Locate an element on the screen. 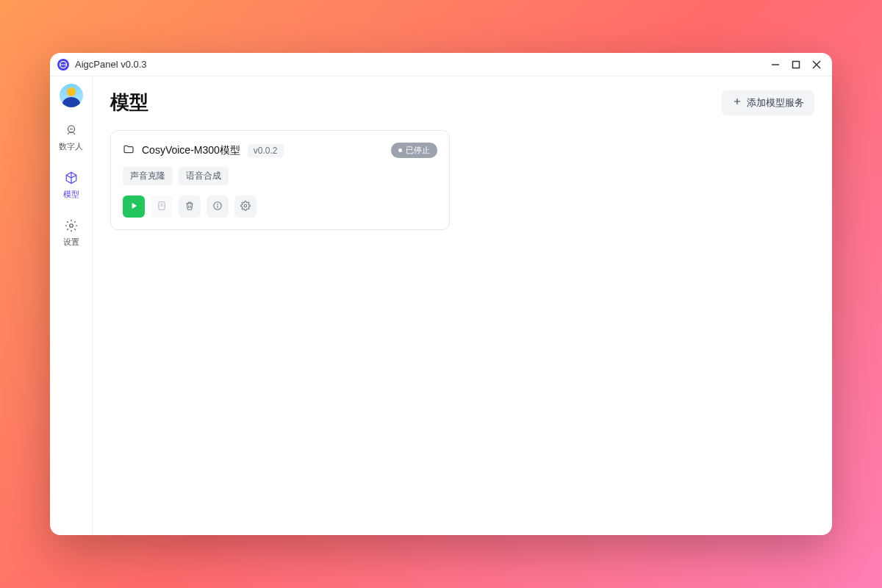 The width and height of the screenshot is (882, 588). app-title: AigcPanel v0.0.3 is located at coordinates (111, 65).